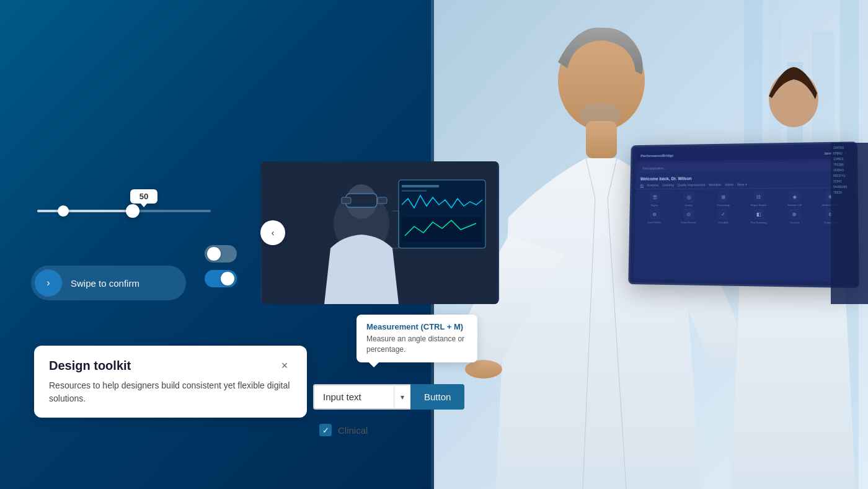 The width and height of the screenshot is (868, 489). What do you see at coordinates (326, 431) in the screenshot?
I see `checkbox-check-icon: ✓` at bounding box center [326, 431].